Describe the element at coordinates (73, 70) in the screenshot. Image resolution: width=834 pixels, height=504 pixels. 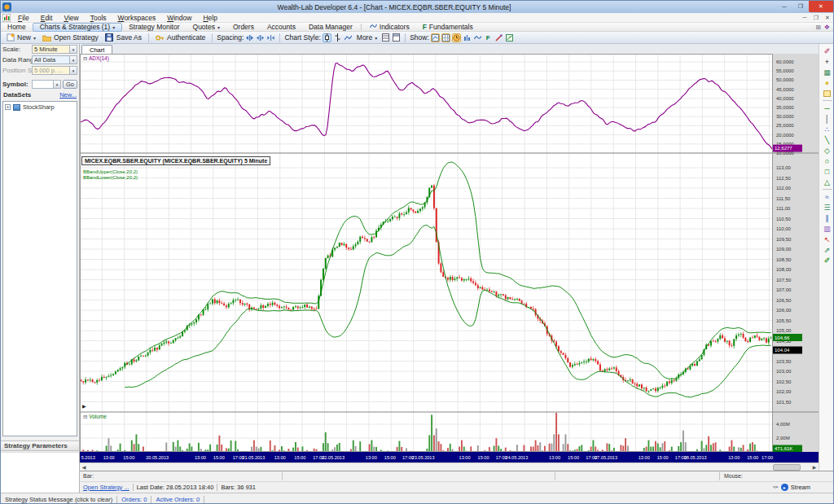
I see `position-size-dropdown-icon: ▾` at that location.